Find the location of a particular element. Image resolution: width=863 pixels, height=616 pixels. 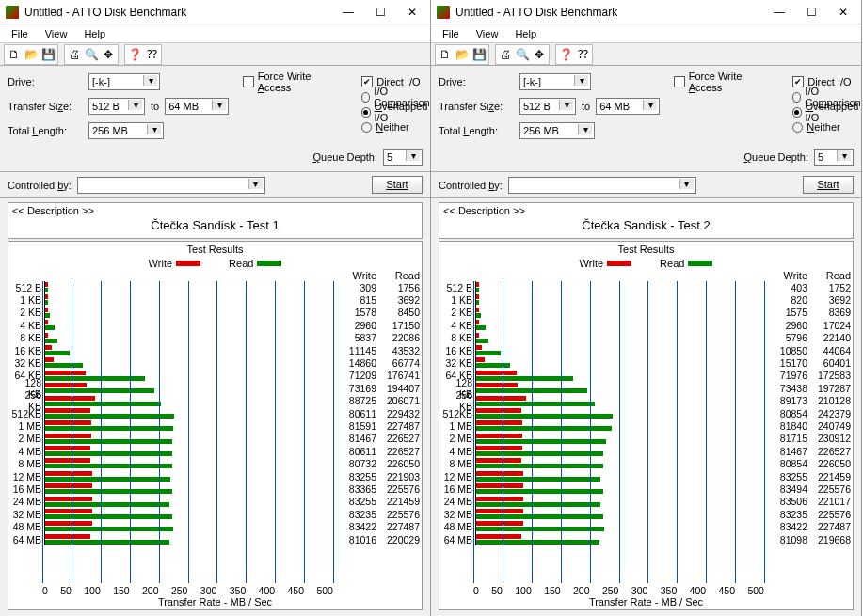

write-value: 81098 is located at coordinates (786, 540).